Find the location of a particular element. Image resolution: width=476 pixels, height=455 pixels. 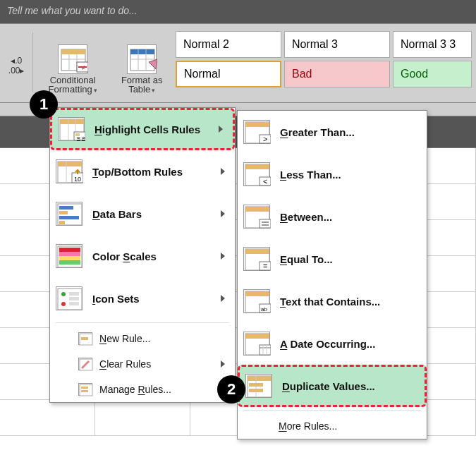

format-as-table-button: Format as Table▾ is located at coordinates (142, 61).